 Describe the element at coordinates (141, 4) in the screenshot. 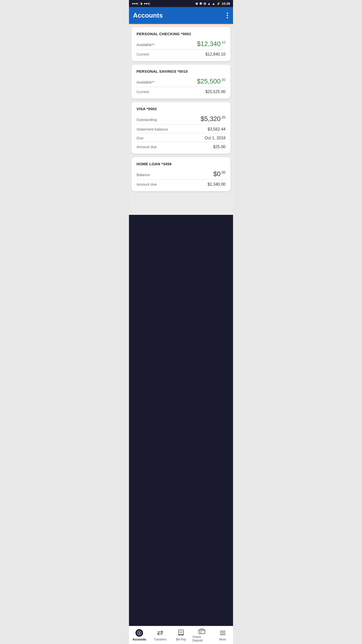

I see `carrier-icon: ◑` at that location.